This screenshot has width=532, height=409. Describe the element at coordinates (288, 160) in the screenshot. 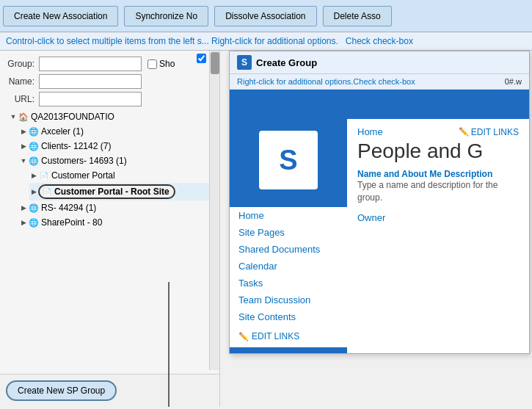

I see `sp-logo: S` at that location.